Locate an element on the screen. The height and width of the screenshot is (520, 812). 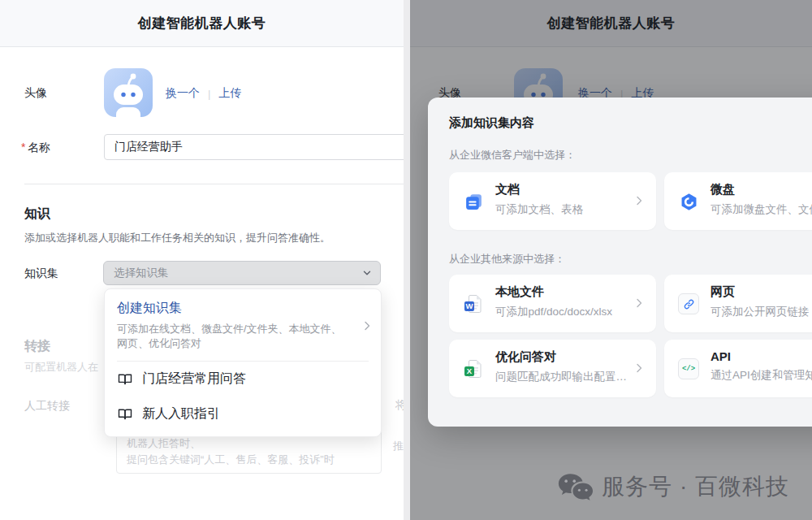
knowledge-description: 添加或选择机器人职能和工作任务相关的知识，提升问答准确性。 is located at coordinates (177, 238).